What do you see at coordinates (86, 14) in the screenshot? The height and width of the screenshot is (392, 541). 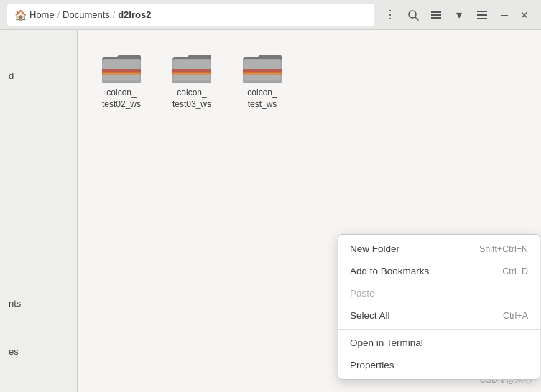 I see `documents-label: Documents` at bounding box center [86, 14].